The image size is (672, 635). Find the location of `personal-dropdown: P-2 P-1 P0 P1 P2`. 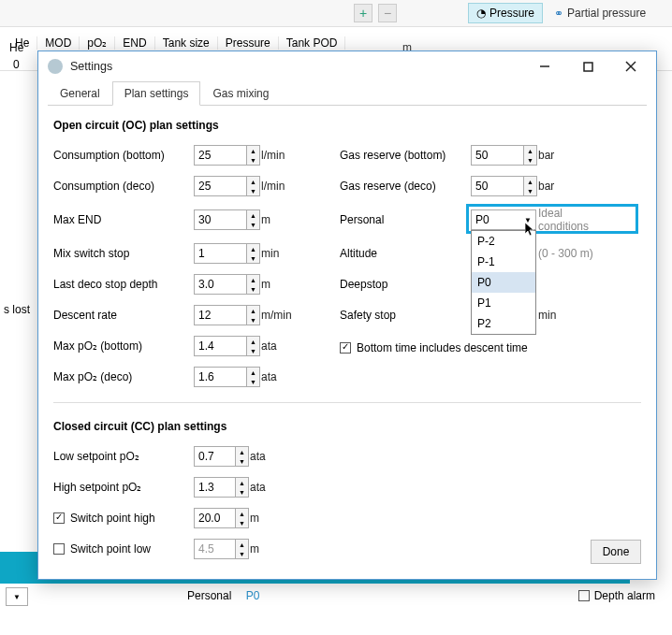

personal-dropdown: P-2 P-1 P0 P1 P2 is located at coordinates (504, 282).